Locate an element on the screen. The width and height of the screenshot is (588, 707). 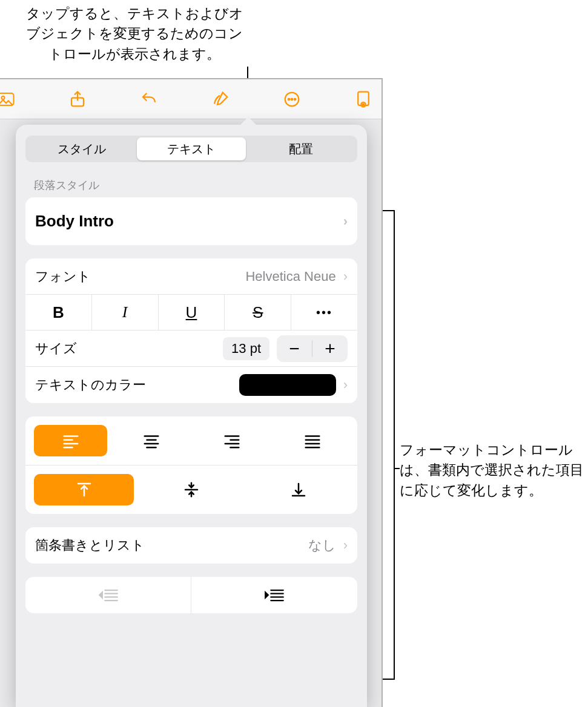
paragraph-style-name: Body Intro is located at coordinates (74, 222).